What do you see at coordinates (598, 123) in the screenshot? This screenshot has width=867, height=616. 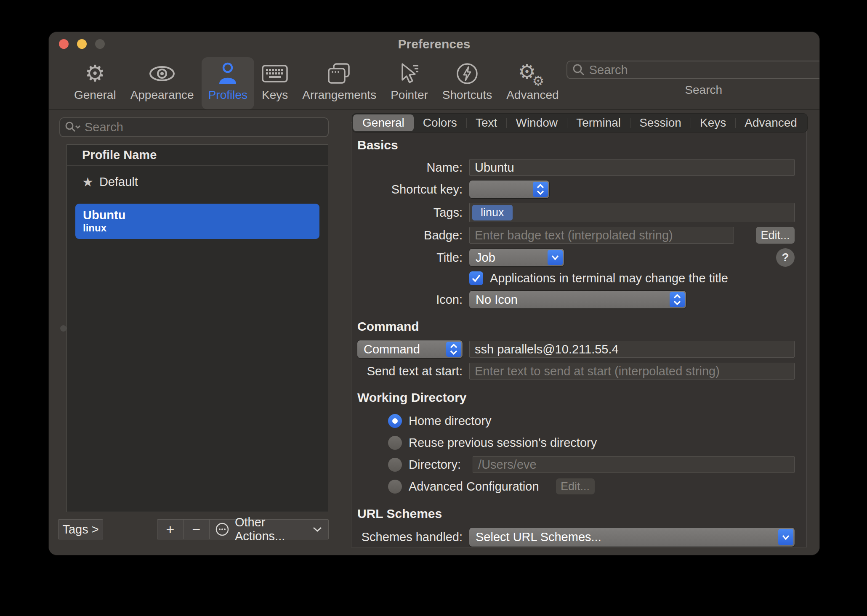 I see `tab-terminal: Terminal` at bounding box center [598, 123].